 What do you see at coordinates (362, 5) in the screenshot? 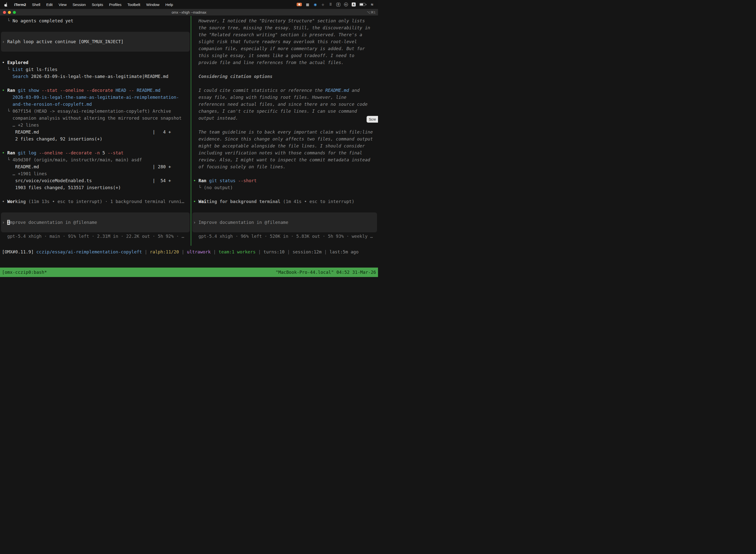
I see `battery-icon` at bounding box center [362, 5].